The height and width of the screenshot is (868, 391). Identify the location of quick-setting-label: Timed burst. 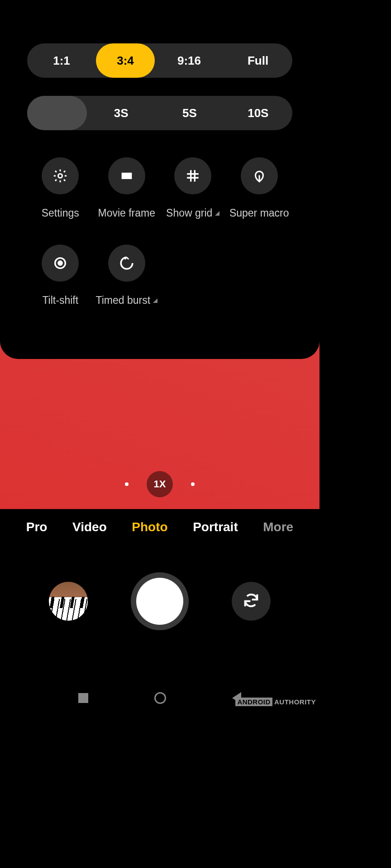
(127, 300).